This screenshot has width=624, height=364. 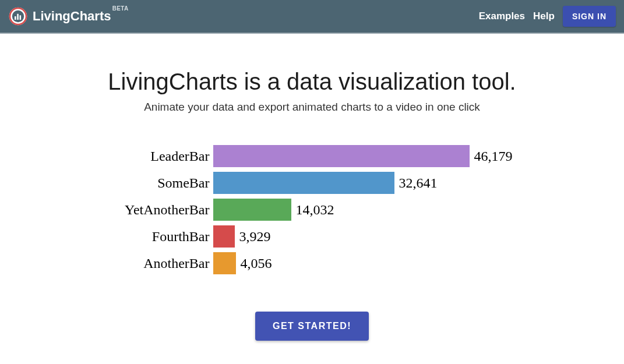 I want to click on bar-chart-logo-icon, so click(x=18, y=16).